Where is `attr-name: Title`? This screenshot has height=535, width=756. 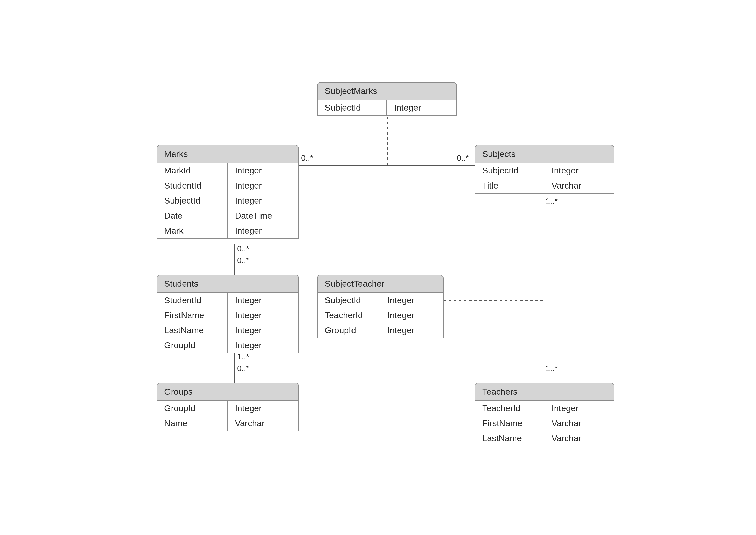 attr-name: Title is located at coordinates (509, 186).